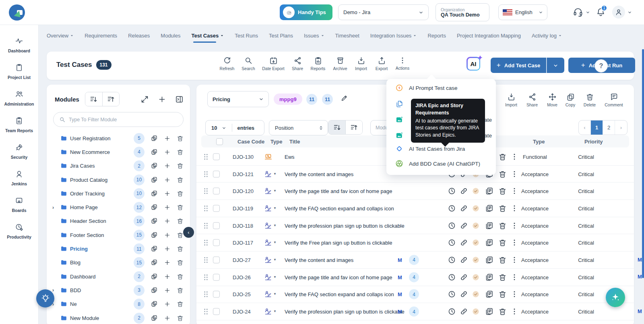  I want to click on user-avatar, so click(619, 12).